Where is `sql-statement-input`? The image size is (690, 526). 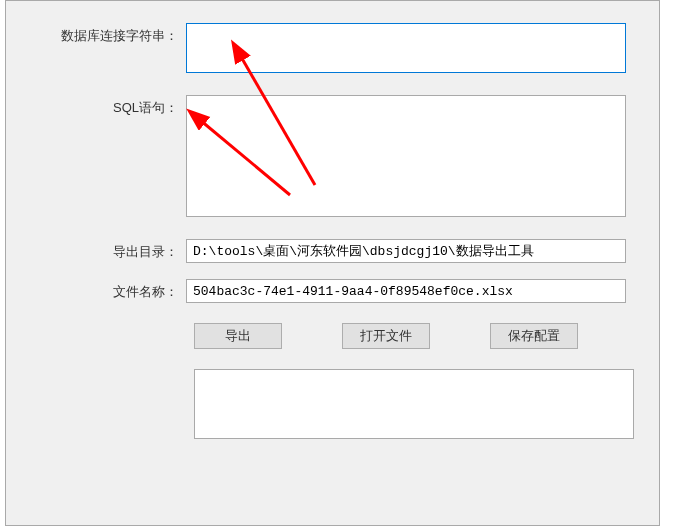
sql-statement-input is located at coordinates (406, 156).